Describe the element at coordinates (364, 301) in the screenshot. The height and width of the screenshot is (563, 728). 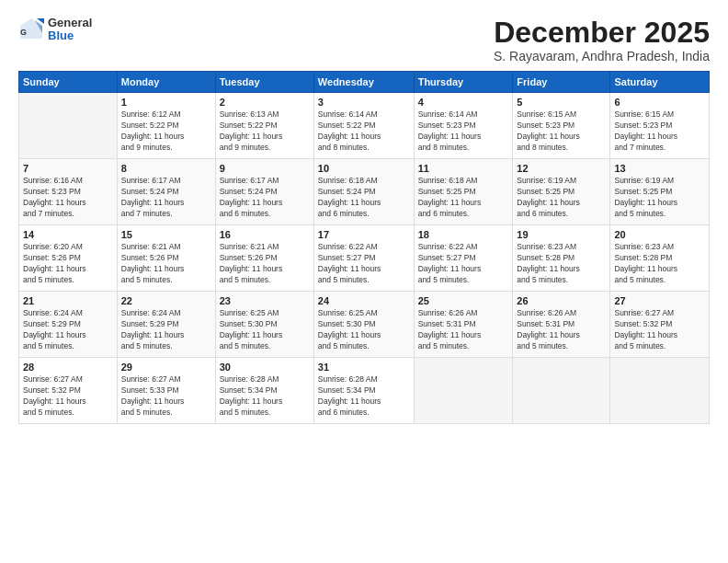
I see `day-number: 24` at that location.